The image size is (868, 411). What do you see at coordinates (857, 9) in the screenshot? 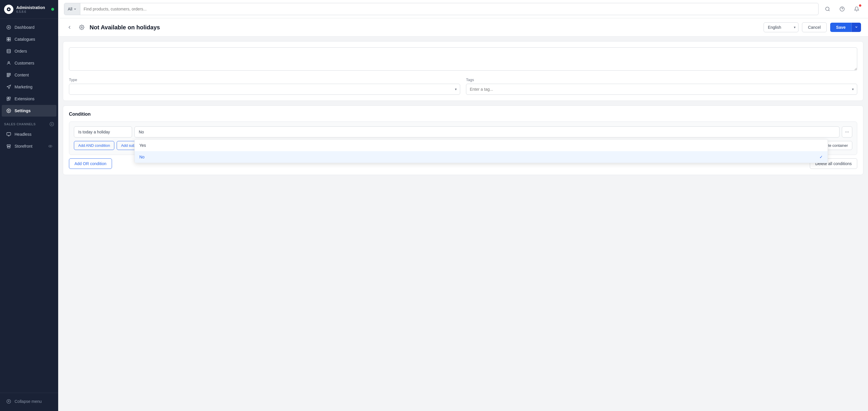
I see `notification-btn` at bounding box center [857, 9].